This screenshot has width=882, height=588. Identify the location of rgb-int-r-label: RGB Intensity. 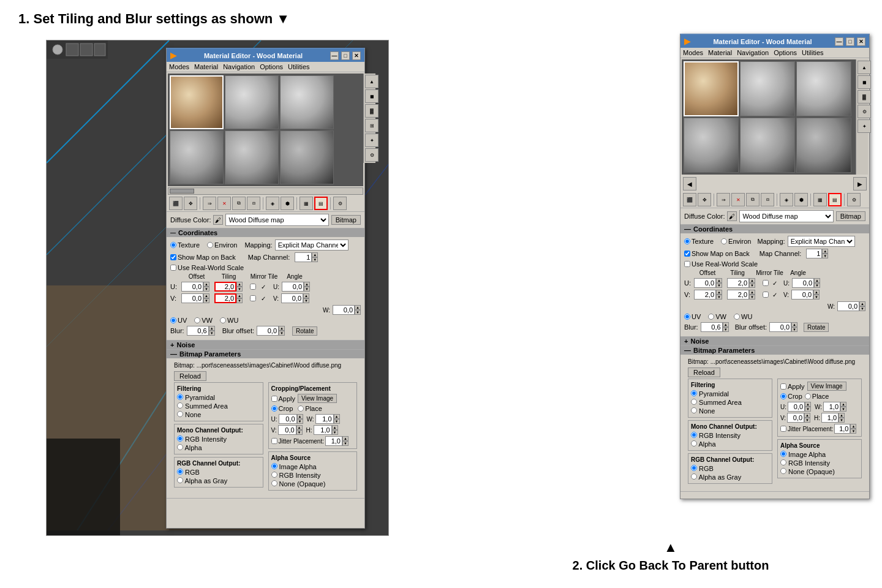
(730, 435).